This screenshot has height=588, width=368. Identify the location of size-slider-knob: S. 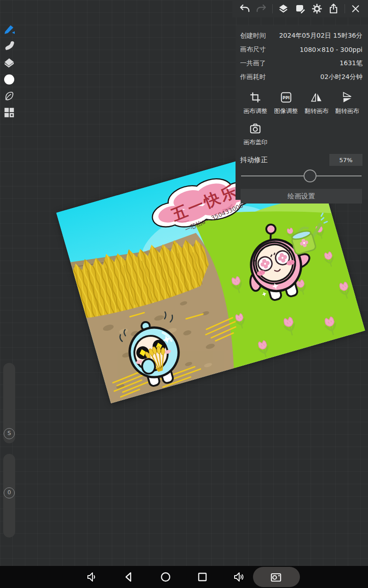
(9, 434).